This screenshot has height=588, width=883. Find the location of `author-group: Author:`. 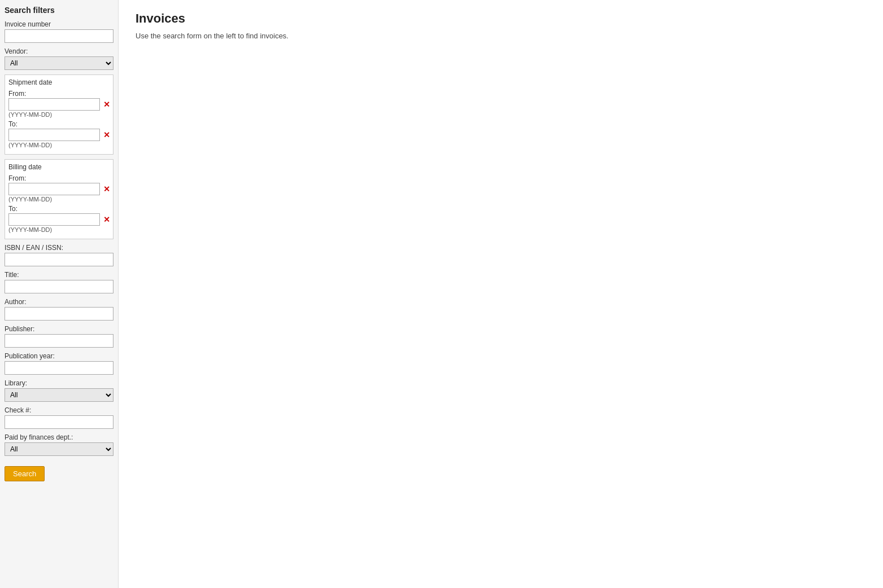

author-group: Author: is located at coordinates (59, 309).